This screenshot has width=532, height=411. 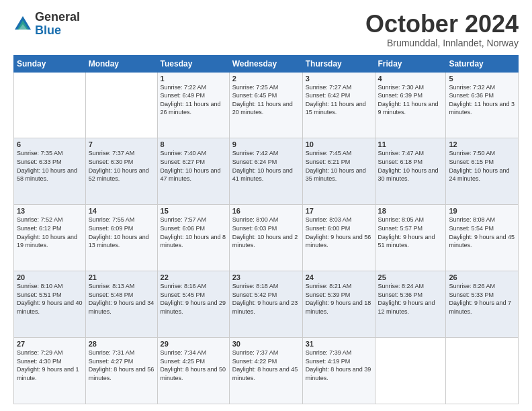 I want to click on day-info: Sunrise: 8:24 AM Sunset: 5:36 PM Dayligh…, so click(x=411, y=299).